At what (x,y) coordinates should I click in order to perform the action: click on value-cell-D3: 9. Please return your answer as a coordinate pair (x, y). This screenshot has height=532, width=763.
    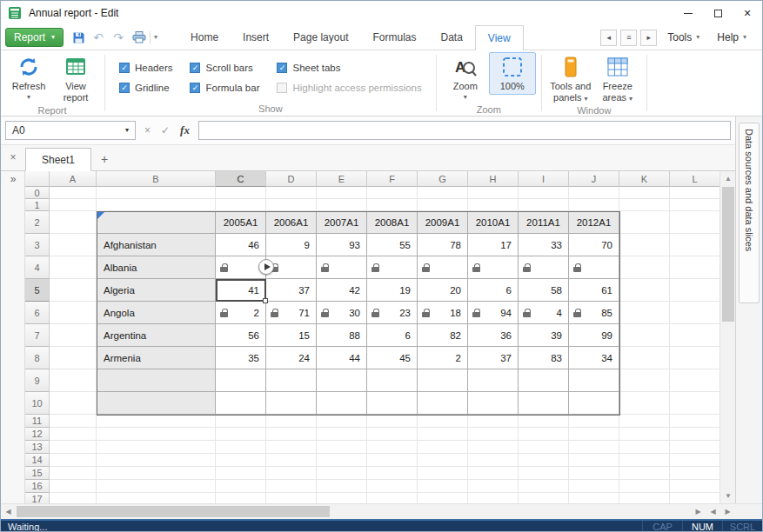
    Looking at the image, I should click on (291, 245).